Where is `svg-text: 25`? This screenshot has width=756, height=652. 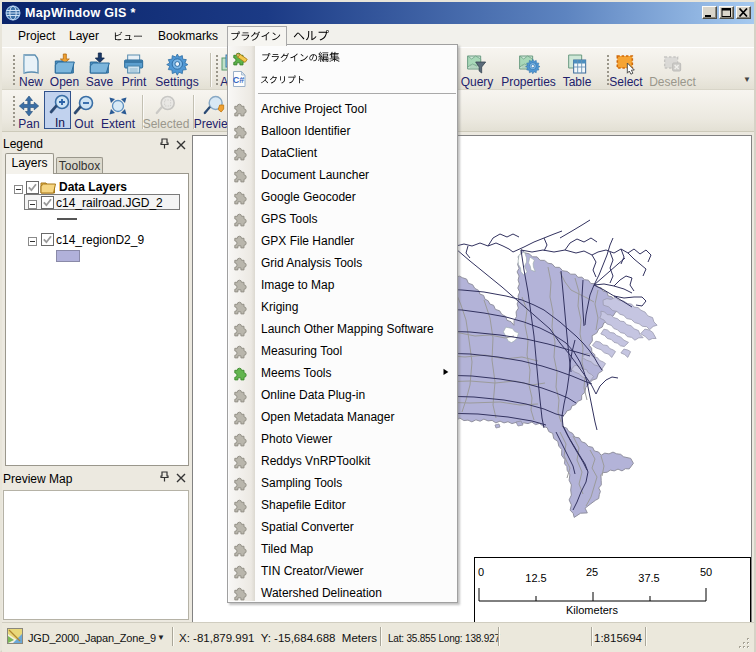 svg-text: 25 is located at coordinates (592, 572).